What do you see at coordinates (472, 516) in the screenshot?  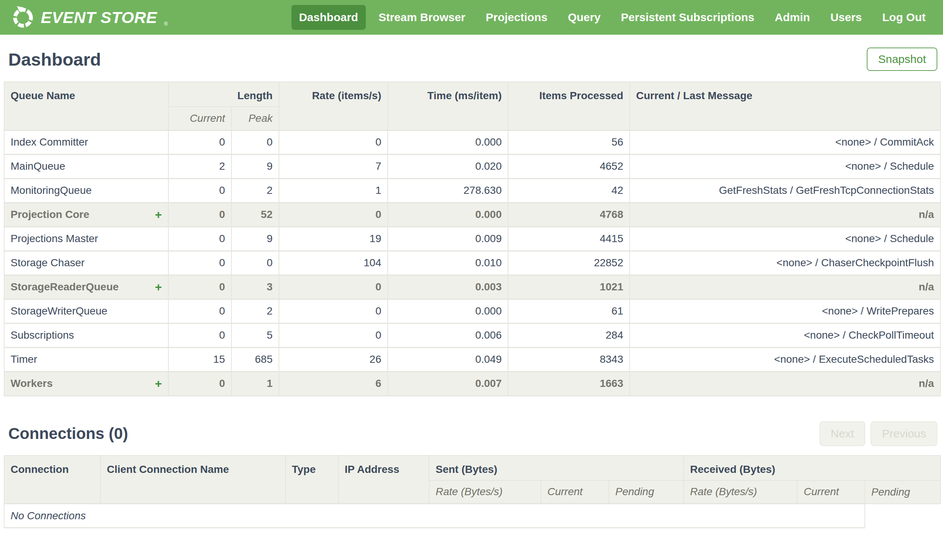 I see `connections-table-body: No Connections` at bounding box center [472, 516].